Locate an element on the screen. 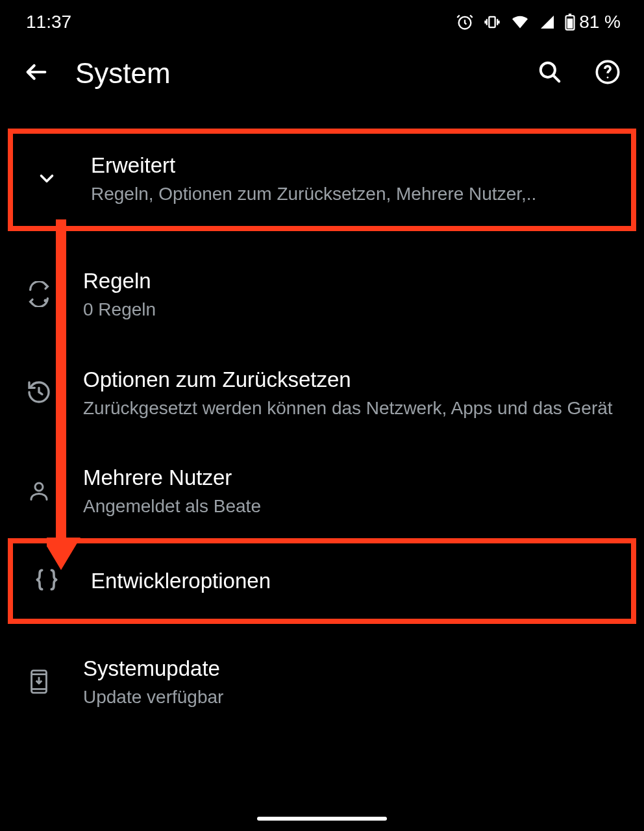  help-button is located at coordinates (608, 73).